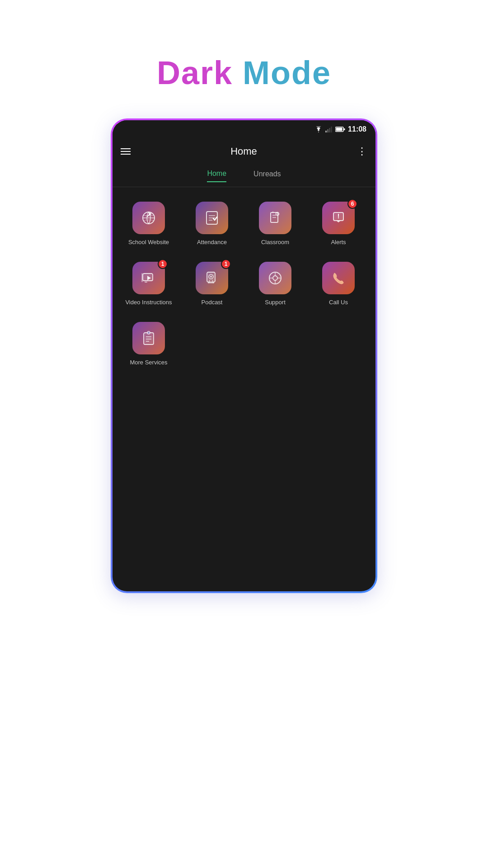  Describe the element at coordinates (338, 218) in the screenshot. I see `alerts-icon-bg: 6 !` at that location.